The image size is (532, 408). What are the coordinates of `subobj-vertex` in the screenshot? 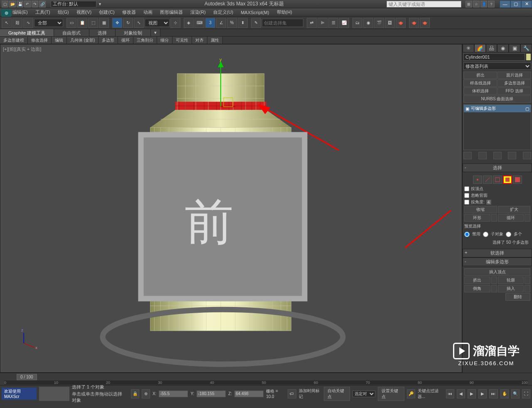 It's located at (478, 180).